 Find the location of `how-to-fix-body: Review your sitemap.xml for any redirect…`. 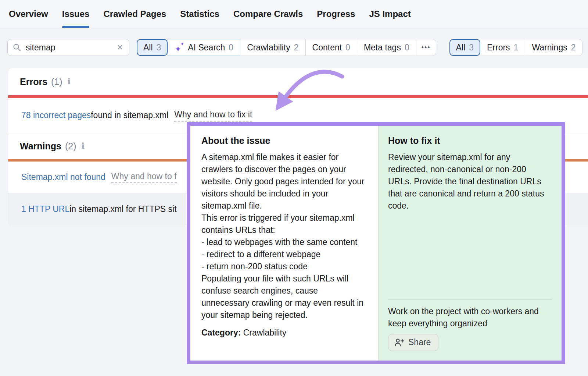

how-to-fix-body: Review your sitemap.xml for any redirect… is located at coordinates (470, 182).